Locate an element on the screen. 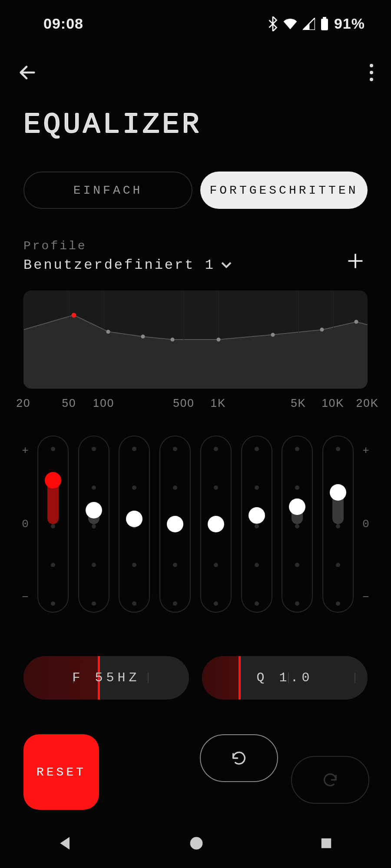 The height and width of the screenshot is (868, 391). undo-icon is located at coordinates (239, 758).